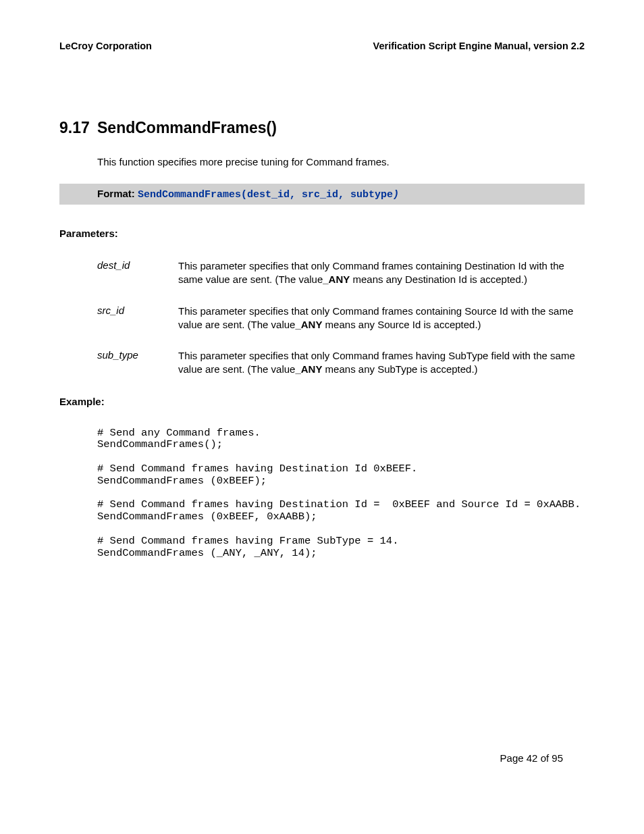  Describe the element at coordinates (322, 234) in the screenshot. I see `parameters-heading: Parameters:` at that location.